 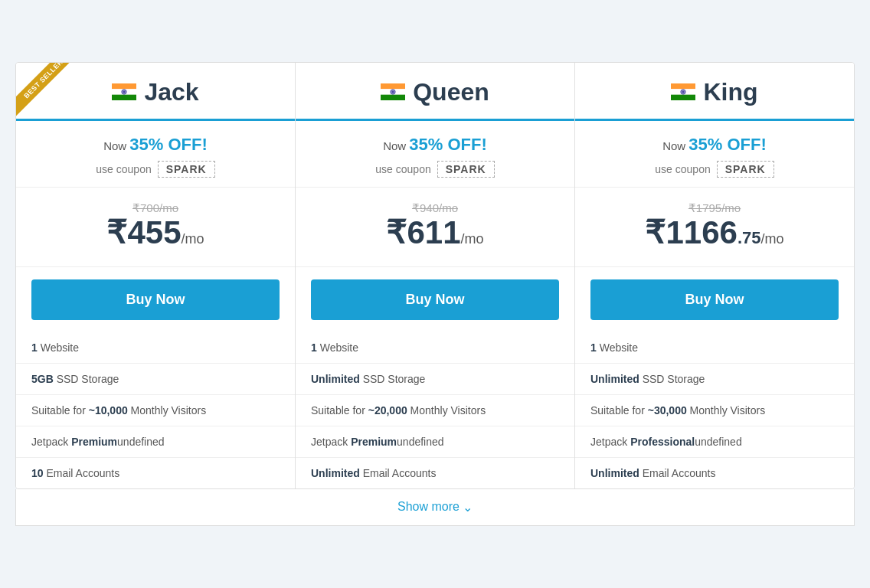 What do you see at coordinates (731, 92) in the screenshot?
I see `plan-name: King` at bounding box center [731, 92].